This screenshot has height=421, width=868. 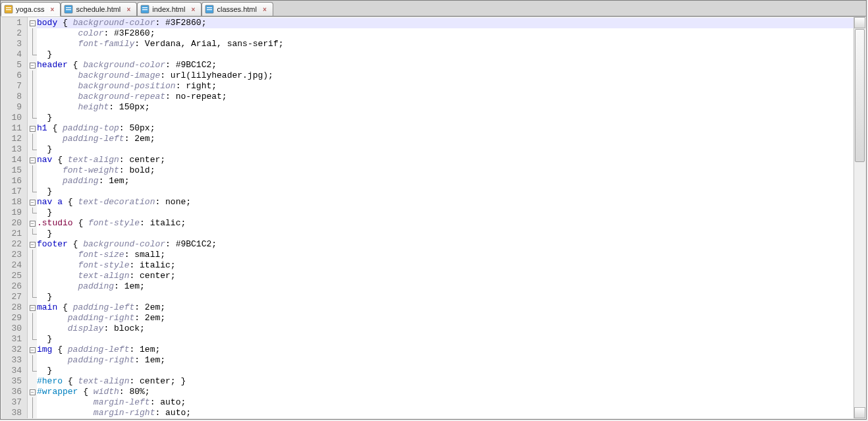 What do you see at coordinates (129, 107) in the screenshot?
I see `token-plain: : 150px;` at bounding box center [129, 107].